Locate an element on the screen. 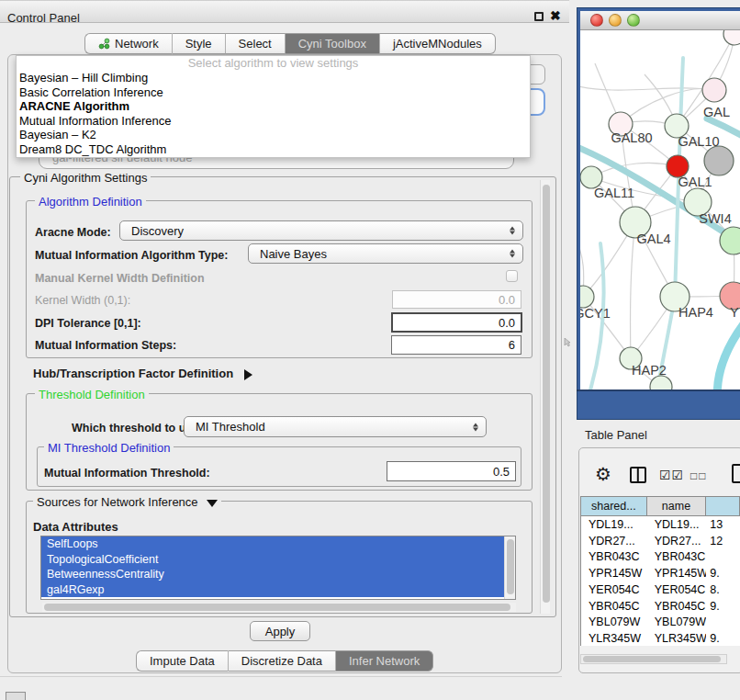 The image size is (740, 700). apply-button-label: Apply is located at coordinates (281, 632).